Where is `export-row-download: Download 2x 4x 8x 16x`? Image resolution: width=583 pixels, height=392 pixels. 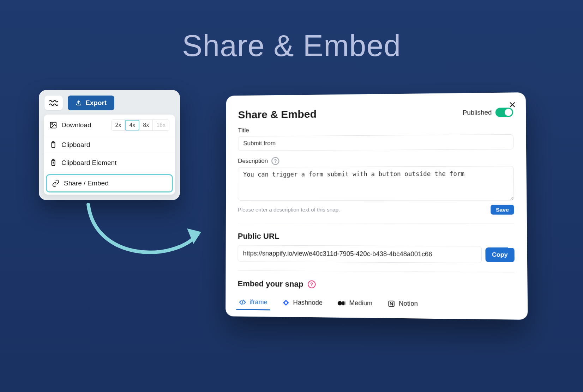
export-row-download: Download 2x 4x 8x 16x is located at coordinates (109, 125).